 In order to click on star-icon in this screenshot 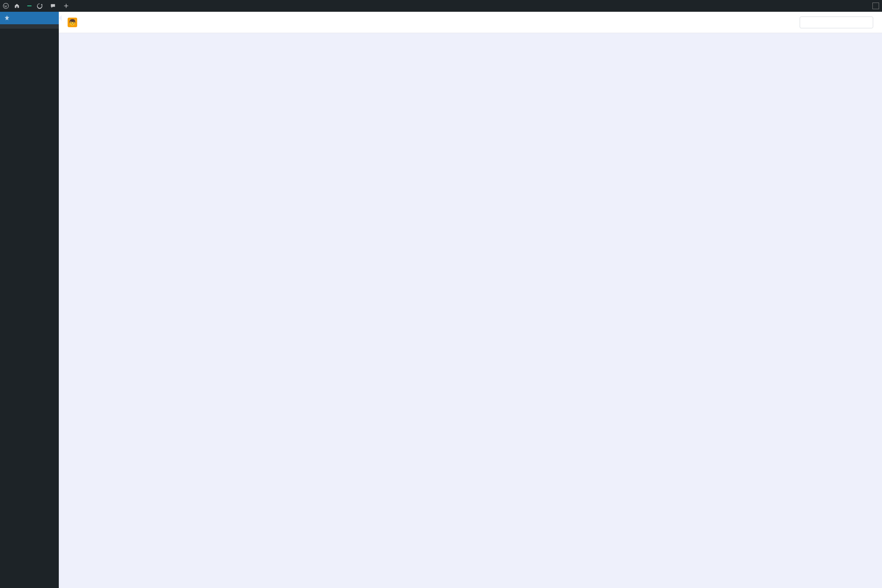, I will do `click(7, 18)`.